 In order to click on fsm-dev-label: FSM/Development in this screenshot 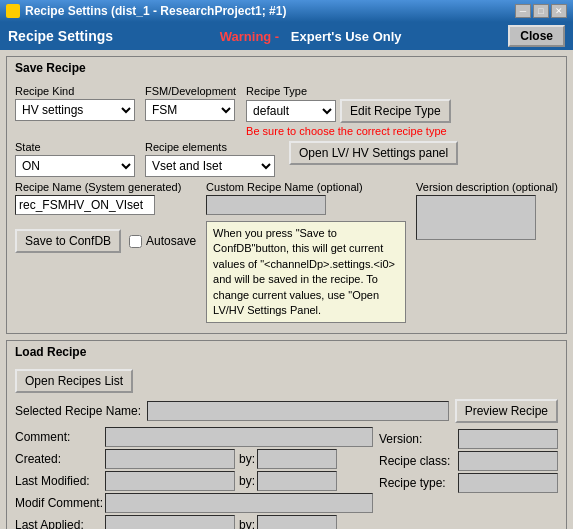, I will do `click(190, 91)`.